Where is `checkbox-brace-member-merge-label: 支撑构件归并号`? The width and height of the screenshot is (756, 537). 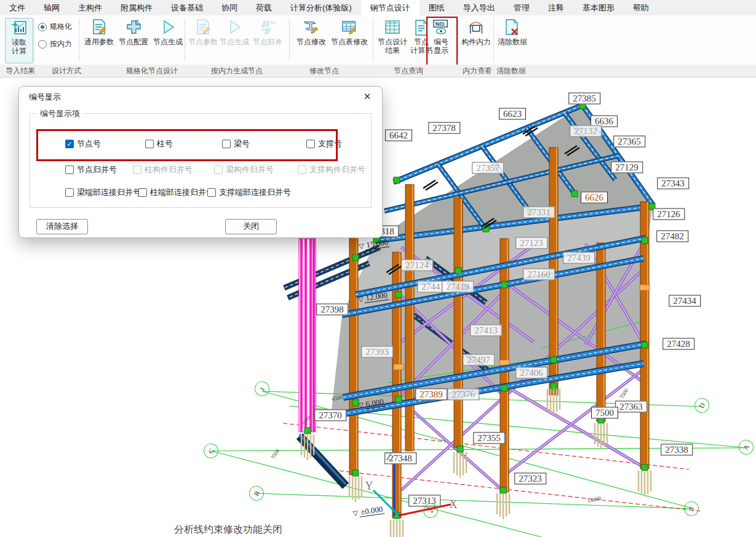
checkbox-brace-member-merge-label: 支撑构件归并号 is located at coordinates (337, 170).